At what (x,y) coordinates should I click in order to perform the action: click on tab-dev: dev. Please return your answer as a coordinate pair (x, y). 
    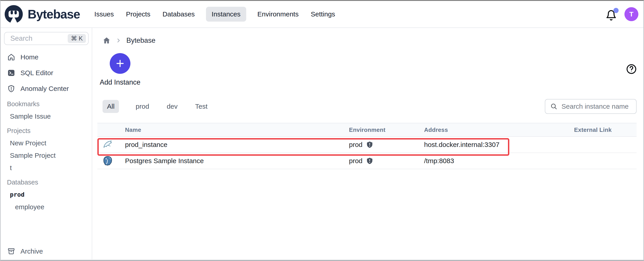
    Looking at the image, I should click on (172, 106).